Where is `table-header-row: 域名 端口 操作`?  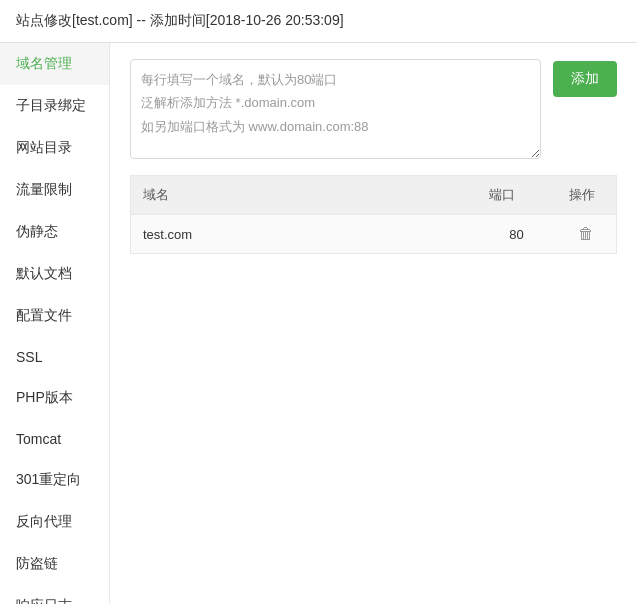
table-header-row: 域名 端口 操作 is located at coordinates (374, 196).